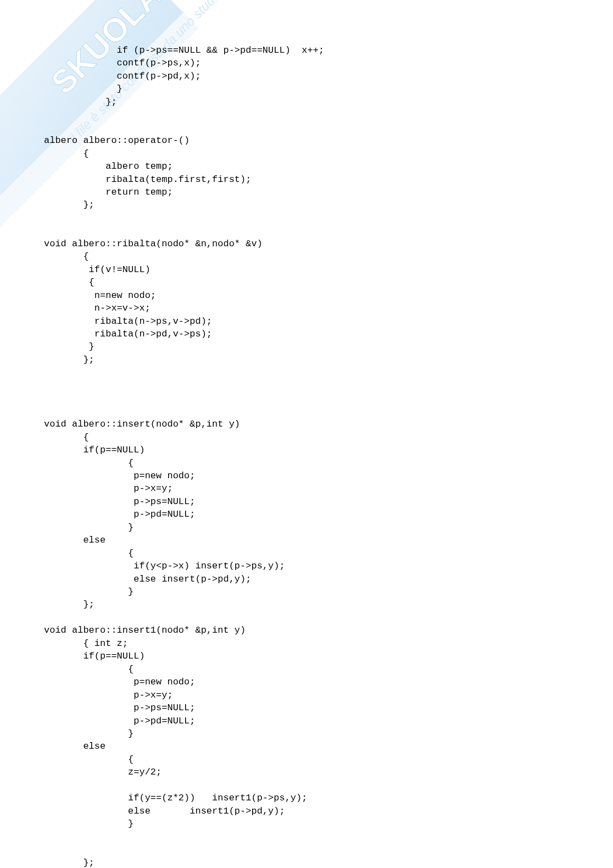 The width and height of the screenshot is (613, 868). What do you see at coordinates (147, 179) in the screenshot?
I see `code-line: ribalta(temp.first,first);` at bounding box center [147, 179].